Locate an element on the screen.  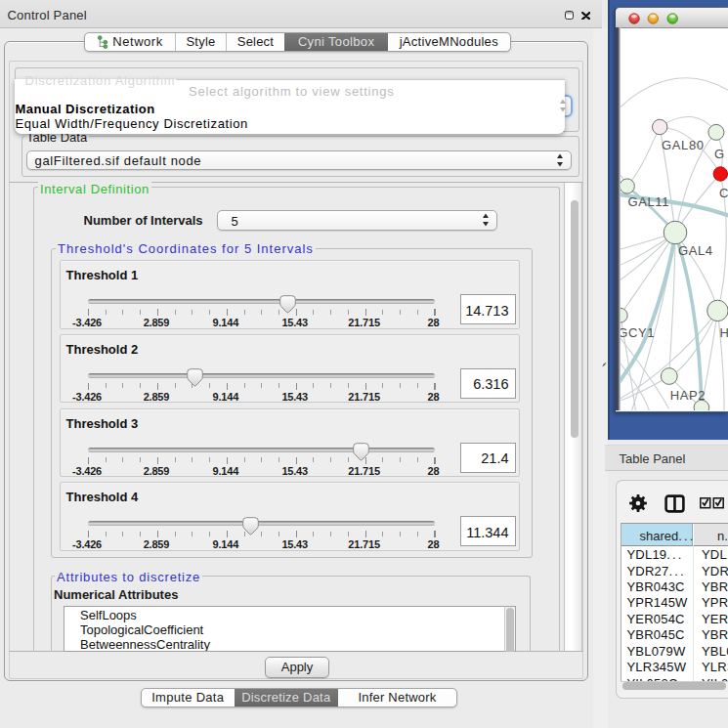
svg-text: GAL80 is located at coordinates (682, 145).